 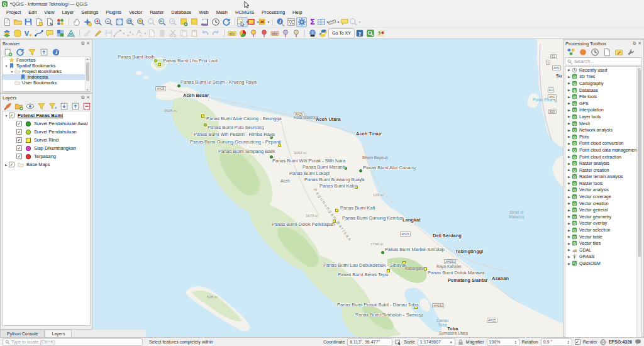 I want to click on browser-item-user-bookmarks: User Bookmarks, so click(x=47, y=83).